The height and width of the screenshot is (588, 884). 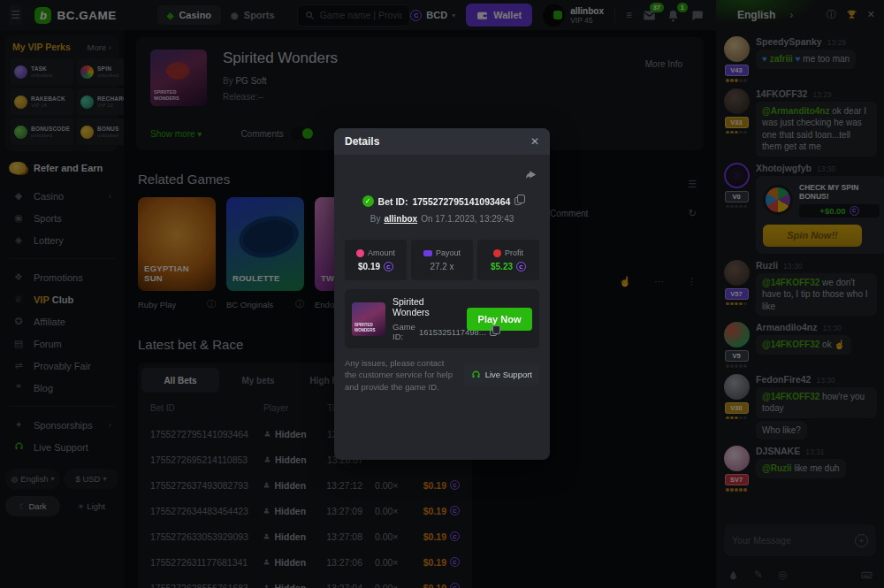 I want to click on piggy-icon, so click(x=361, y=253).